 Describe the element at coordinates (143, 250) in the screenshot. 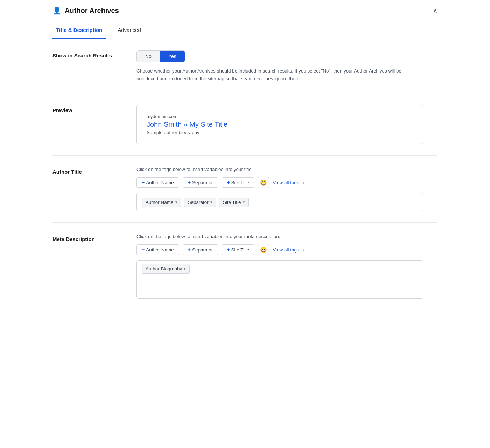

I see `plus-icon-4: +` at that location.